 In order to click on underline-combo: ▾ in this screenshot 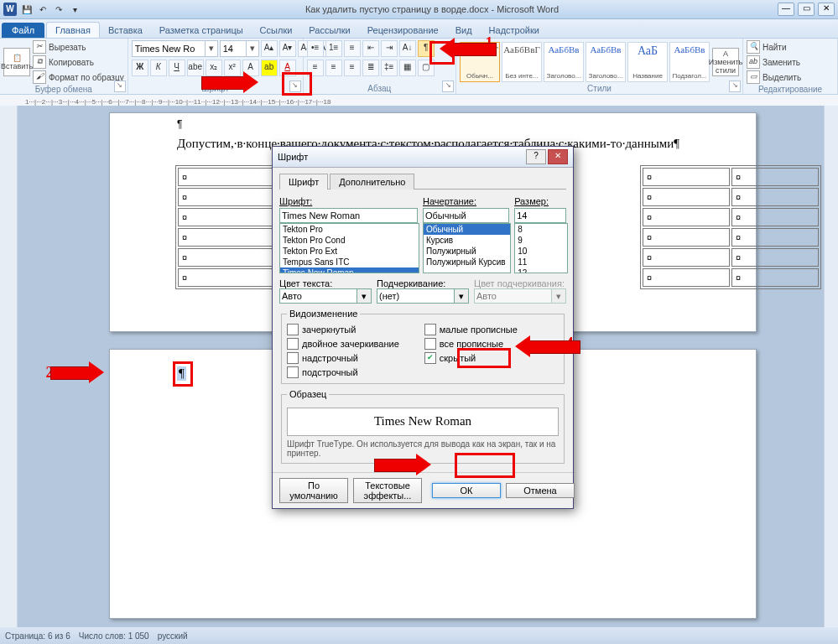, I will do `click(423, 296)`.